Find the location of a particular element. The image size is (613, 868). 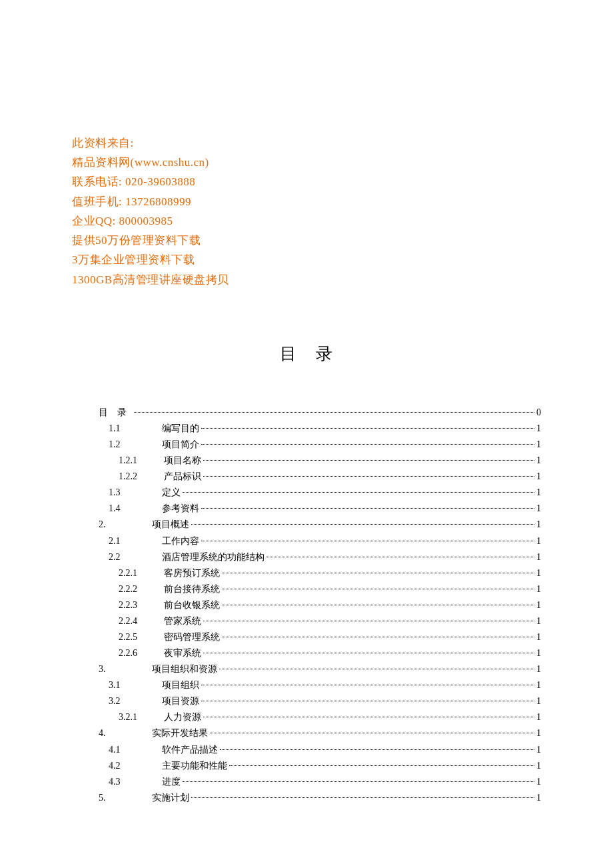

header-line: 联系电话: 020-39603888 is located at coordinates (306, 181).